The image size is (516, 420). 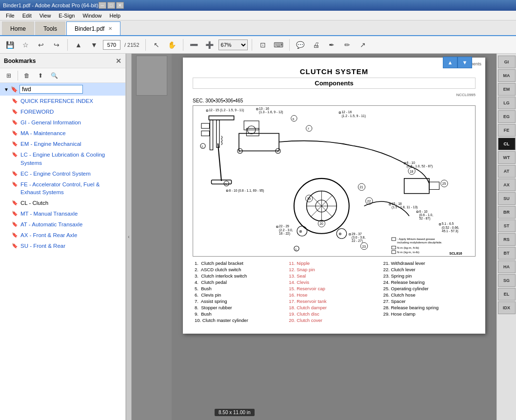 I want to click on sidebar-delete-button: 🗑, so click(x=27, y=76).